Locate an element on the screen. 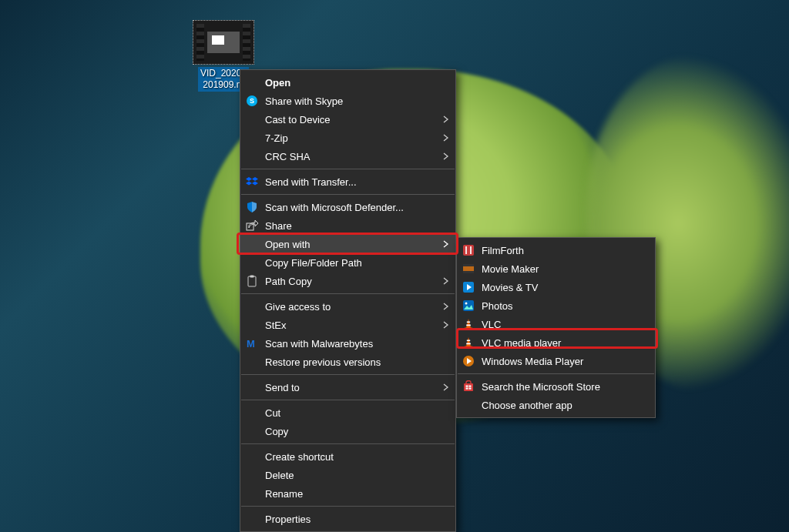  menu-scan-malwarebytes: M Scan with Malwarebytes is located at coordinates (348, 343).